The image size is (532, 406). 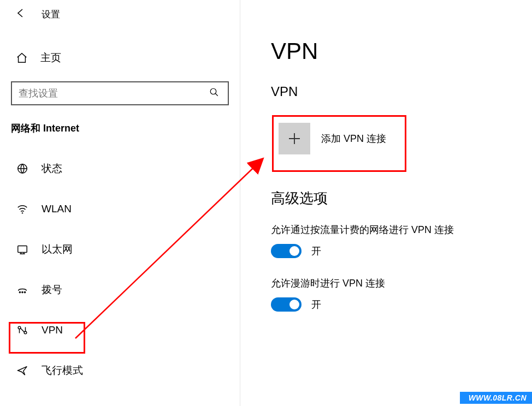 What do you see at coordinates (22, 58) in the screenshot?
I see `home-icon` at bounding box center [22, 58].